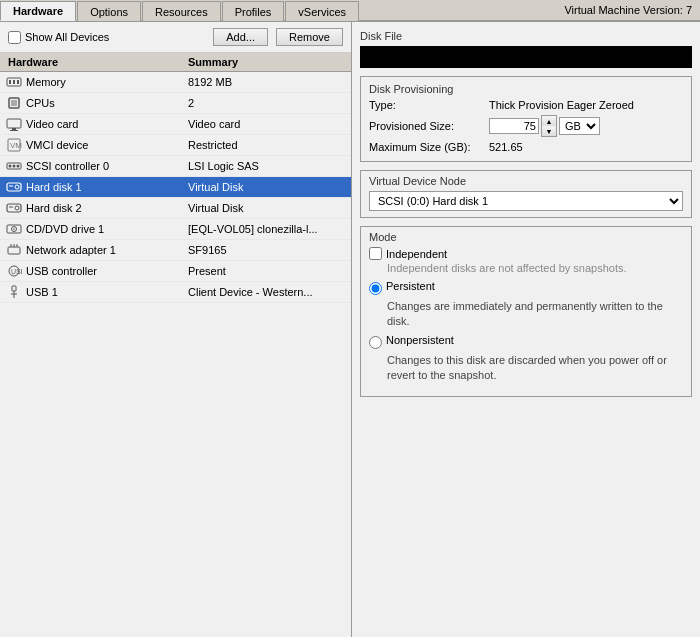 This screenshot has width=700, height=637. Describe the element at coordinates (240, 37) in the screenshot. I see `add-button: Add...` at that location.